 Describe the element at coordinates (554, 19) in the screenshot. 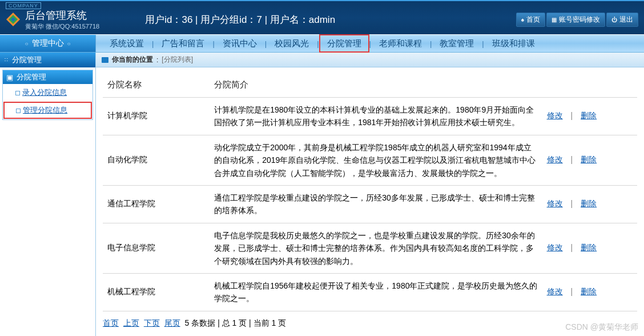

I see `note-icon: ▦` at that location.